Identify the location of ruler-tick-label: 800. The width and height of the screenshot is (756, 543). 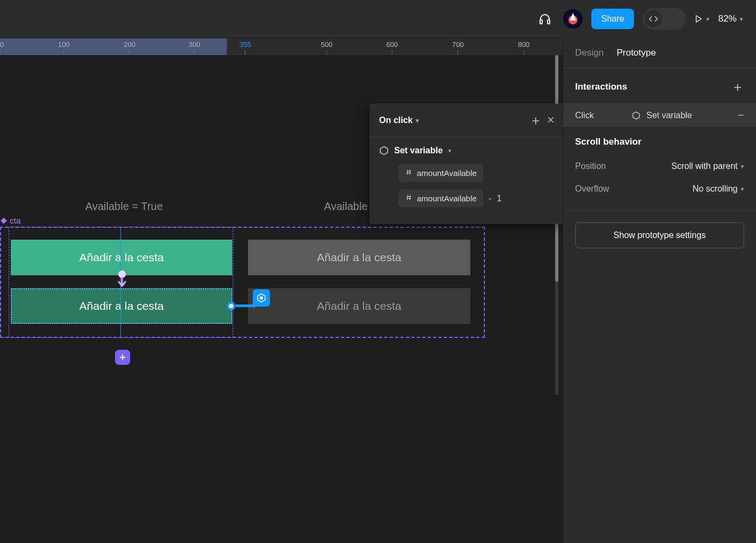
(524, 44).